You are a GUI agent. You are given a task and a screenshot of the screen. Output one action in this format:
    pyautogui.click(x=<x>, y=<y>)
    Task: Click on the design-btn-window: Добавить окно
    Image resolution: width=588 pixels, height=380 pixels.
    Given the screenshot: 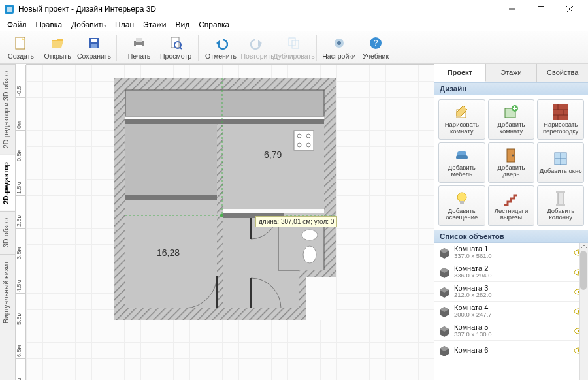 What is the action you would take?
    pyautogui.click(x=561, y=163)
    